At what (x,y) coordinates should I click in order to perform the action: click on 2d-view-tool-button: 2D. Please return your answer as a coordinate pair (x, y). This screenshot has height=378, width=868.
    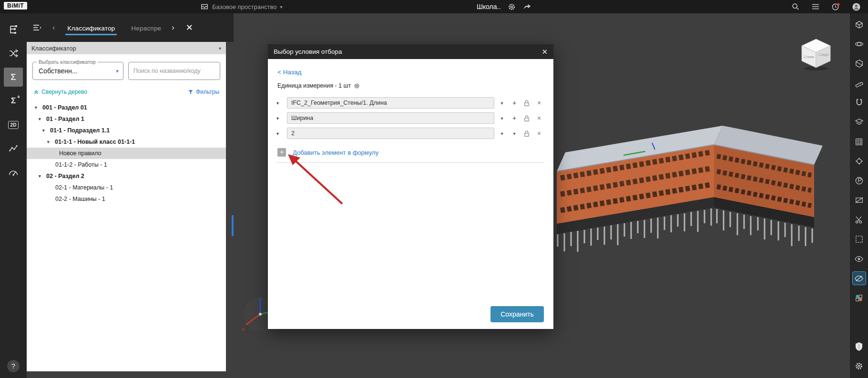
    Looking at the image, I should click on (13, 125).